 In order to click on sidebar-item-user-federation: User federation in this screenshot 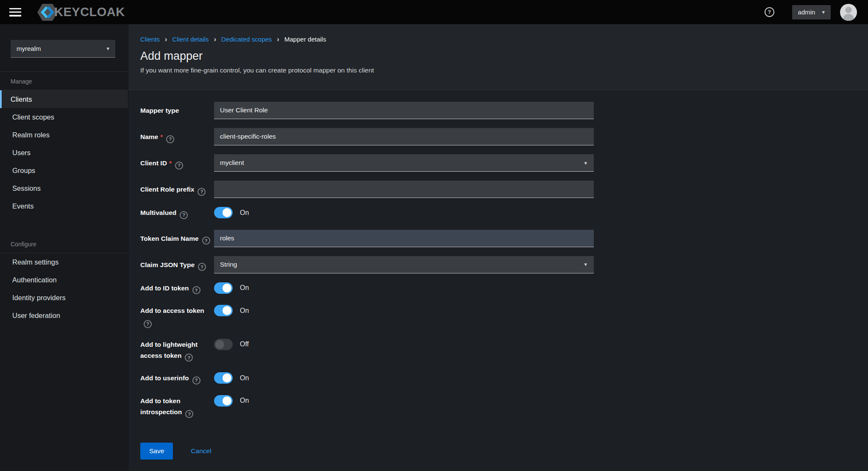, I will do `click(64, 315)`.